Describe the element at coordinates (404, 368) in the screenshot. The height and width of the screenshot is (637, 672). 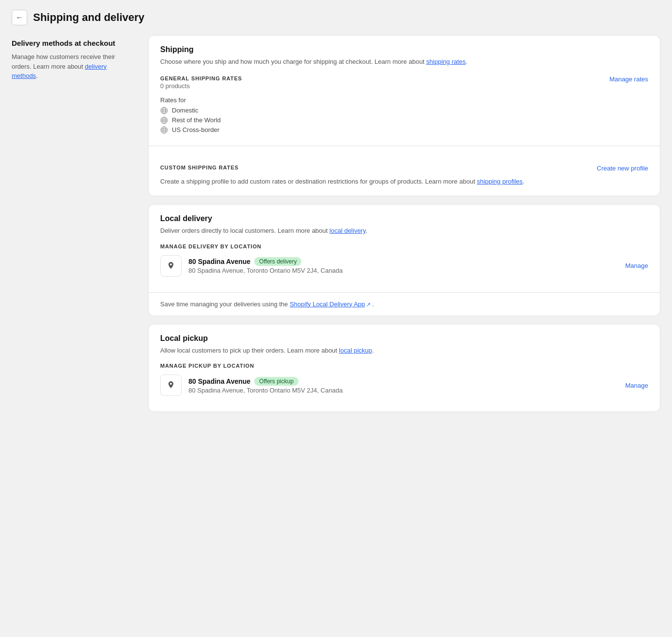
I see `local-pickup-card: Local pickup Allow local customers to pi…` at that location.